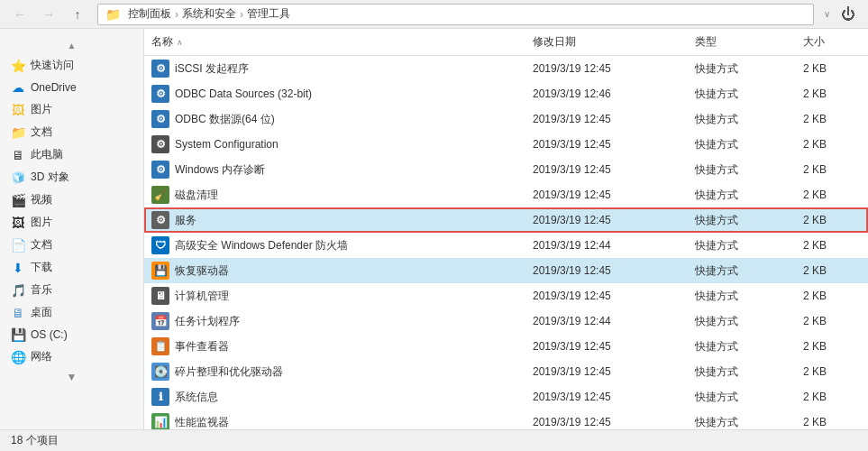 The image size is (868, 451). I want to click on documents2-icon: 📄, so click(18, 245).